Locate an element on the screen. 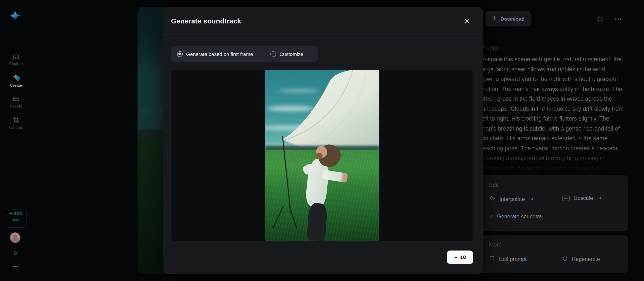 The width and height of the screenshot is (644, 281). upscale-button: HD Upscale ✦ is located at coordinates (582, 198).